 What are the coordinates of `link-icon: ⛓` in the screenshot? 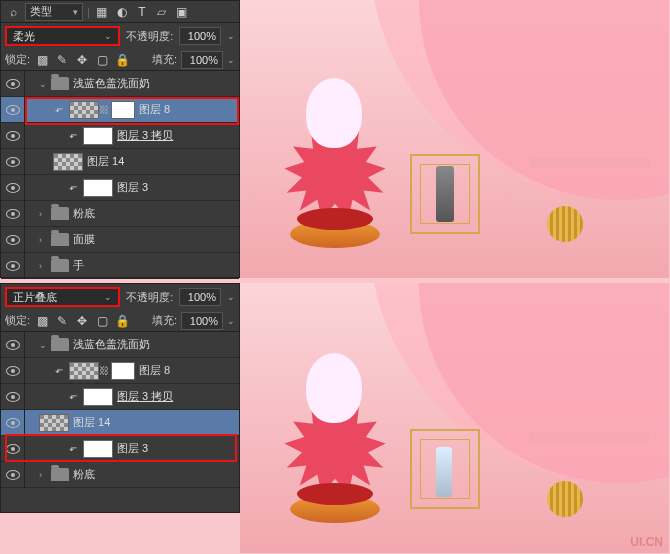 It's located at (104, 370).